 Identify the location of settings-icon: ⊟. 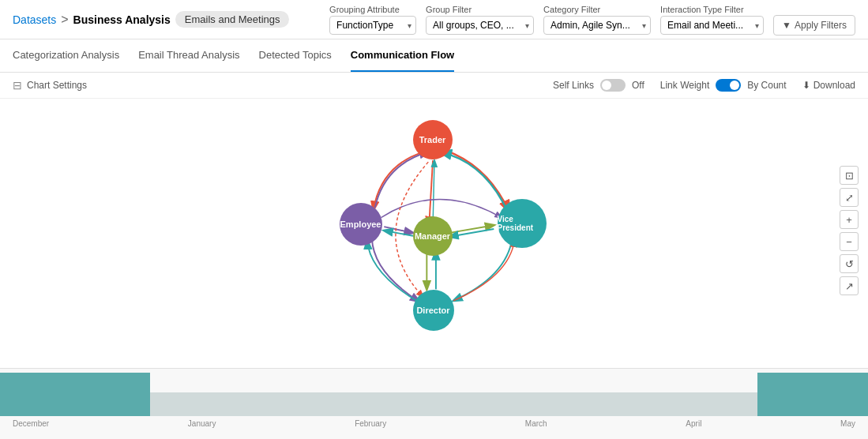
(17, 85).